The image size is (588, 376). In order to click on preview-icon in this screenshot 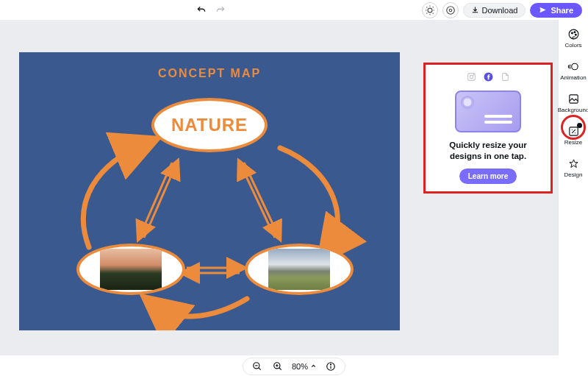, I will do `click(451, 10)`.